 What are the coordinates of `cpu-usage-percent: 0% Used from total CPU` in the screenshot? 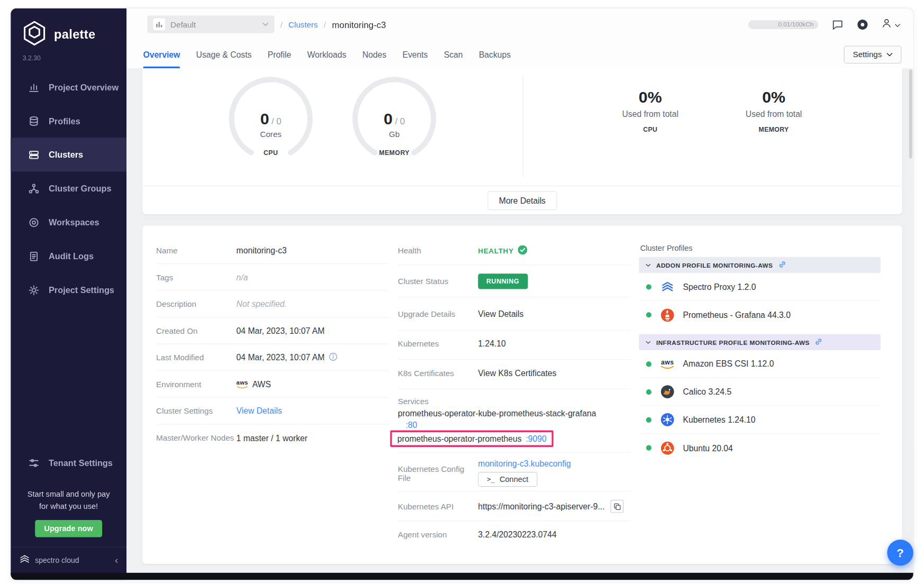 It's located at (650, 111).